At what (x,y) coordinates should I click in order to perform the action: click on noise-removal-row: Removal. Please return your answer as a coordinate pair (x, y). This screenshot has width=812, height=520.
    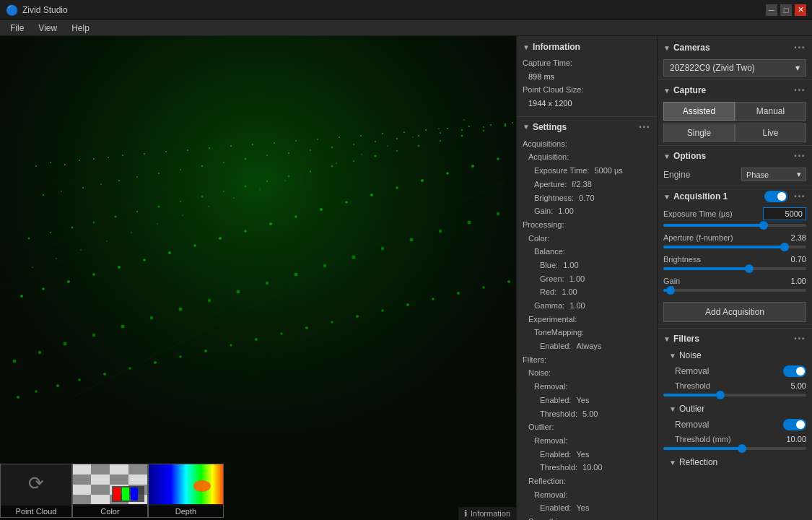
    Looking at the image, I should click on (735, 371).